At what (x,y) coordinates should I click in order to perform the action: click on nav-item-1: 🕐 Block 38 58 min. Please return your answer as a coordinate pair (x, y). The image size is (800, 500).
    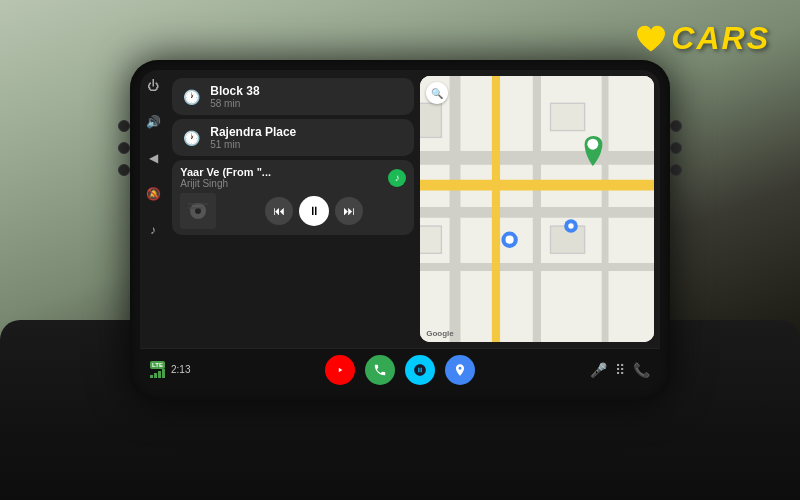
    Looking at the image, I should click on (293, 96).